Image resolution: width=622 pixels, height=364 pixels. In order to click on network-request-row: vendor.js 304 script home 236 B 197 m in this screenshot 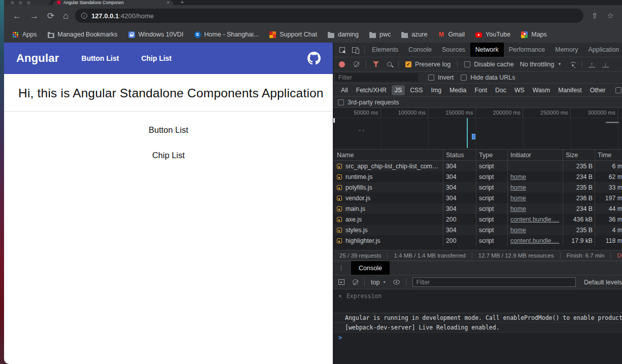, I will do `click(478, 198)`.